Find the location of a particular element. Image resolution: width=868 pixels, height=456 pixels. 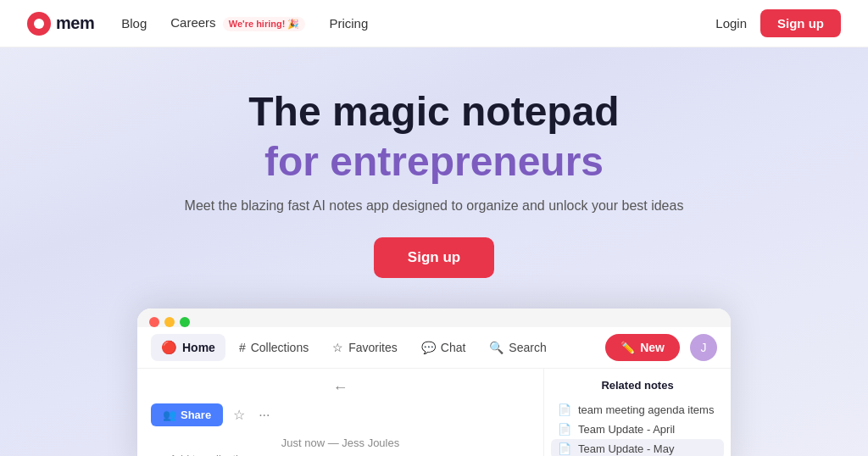

app-nav: 🔴 Home # Collections ☆ Favorites 💬 Chat … is located at coordinates (434, 348).